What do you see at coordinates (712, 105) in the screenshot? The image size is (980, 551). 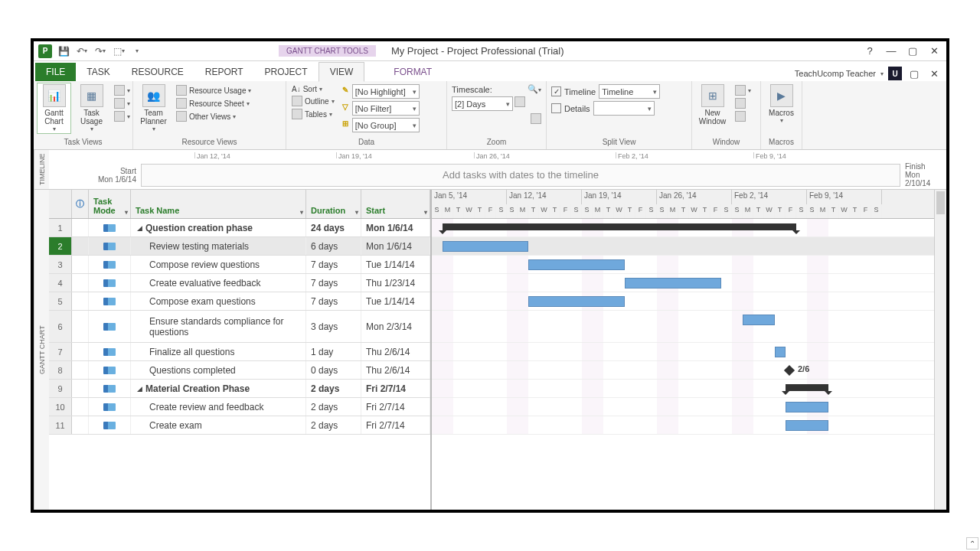 I see `new-window-button: ⊞New Window` at bounding box center [712, 105].